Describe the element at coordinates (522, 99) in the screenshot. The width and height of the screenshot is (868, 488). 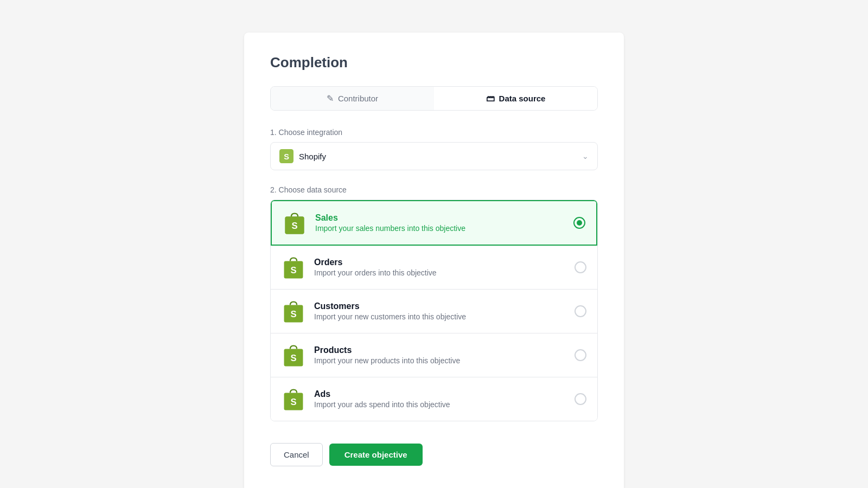
I see `tab-data-source-label: Data source` at that location.